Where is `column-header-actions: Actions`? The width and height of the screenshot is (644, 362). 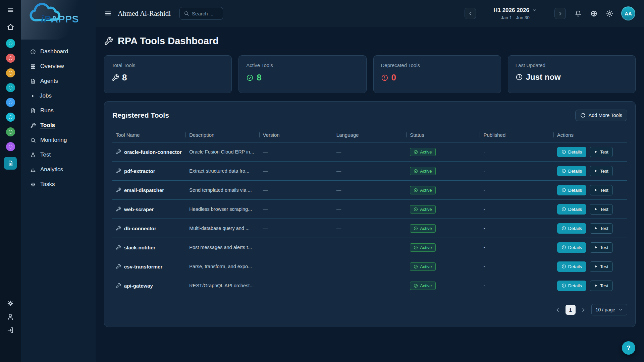 column-header-actions: Actions is located at coordinates (590, 135).